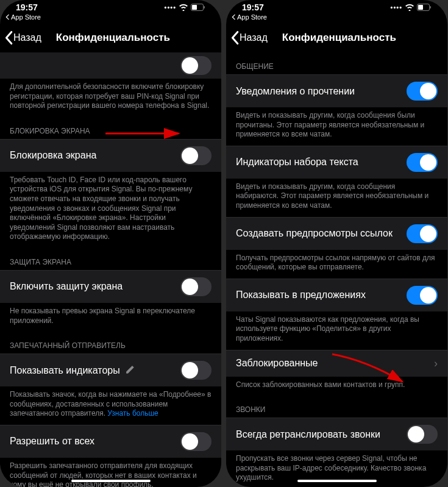 This screenshot has width=448, height=487. Describe the element at coordinates (111, 128) in the screenshot. I see `section-header-screen-lock: БЛОКИРОВКА ЭКРАНА` at that location.